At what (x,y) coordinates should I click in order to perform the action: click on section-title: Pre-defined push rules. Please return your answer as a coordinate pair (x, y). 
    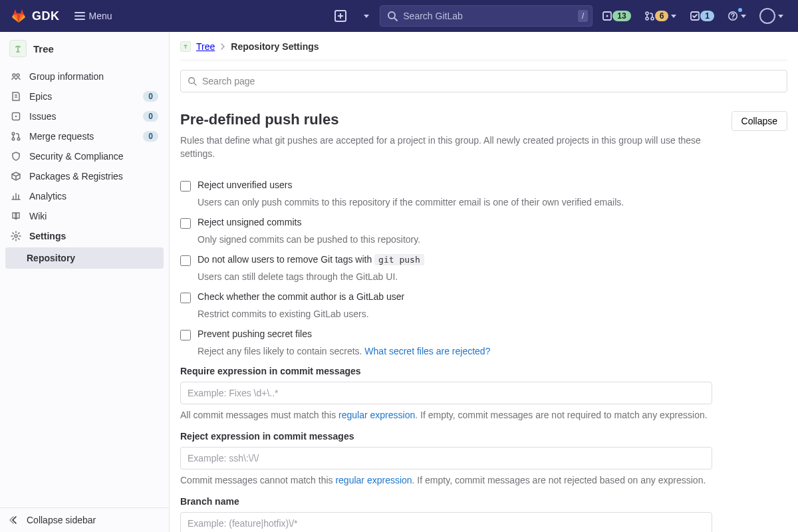
    Looking at the image, I should click on (451, 120).